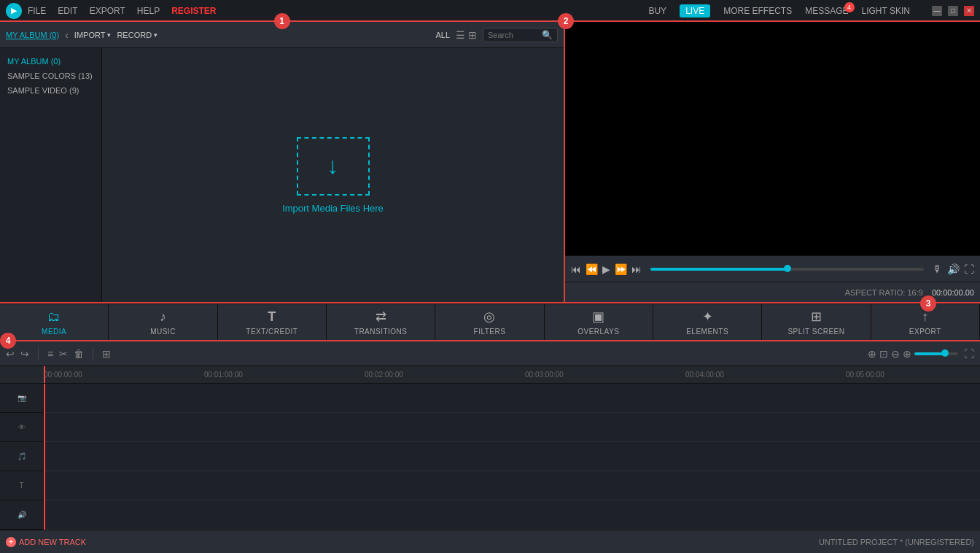  What do you see at coordinates (490, 375) in the screenshot?
I see `timeline-ruler: 00:00:00:00 00:01:00:00 00:02:00:00 00:0…` at bounding box center [490, 375].